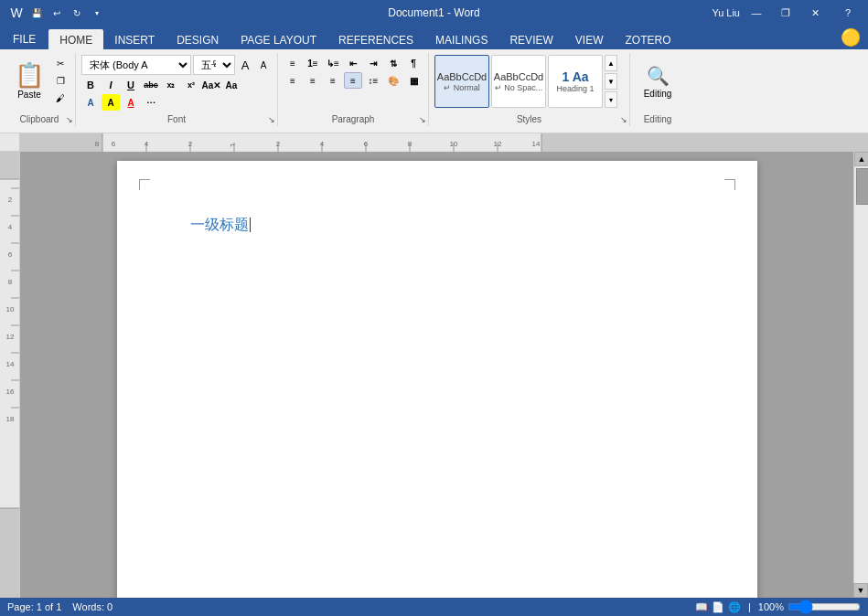 Image resolution: width=868 pixels, height=616 pixels. Describe the element at coordinates (353, 63) in the screenshot. I see `decrease-indent-button: ⇤` at that location.